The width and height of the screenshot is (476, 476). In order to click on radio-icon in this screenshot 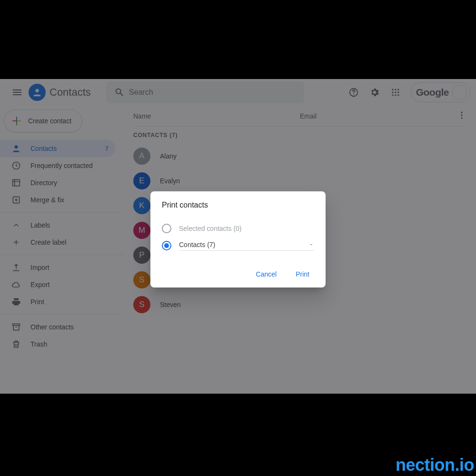, I will do `click(167, 228)`.